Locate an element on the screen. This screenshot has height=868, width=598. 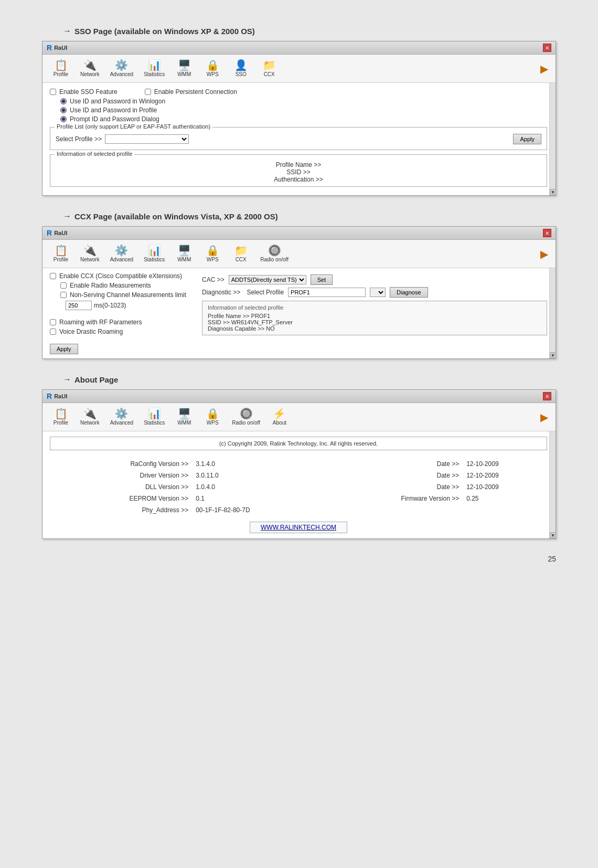
ccx-profile-select is located at coordinates (378, 292).